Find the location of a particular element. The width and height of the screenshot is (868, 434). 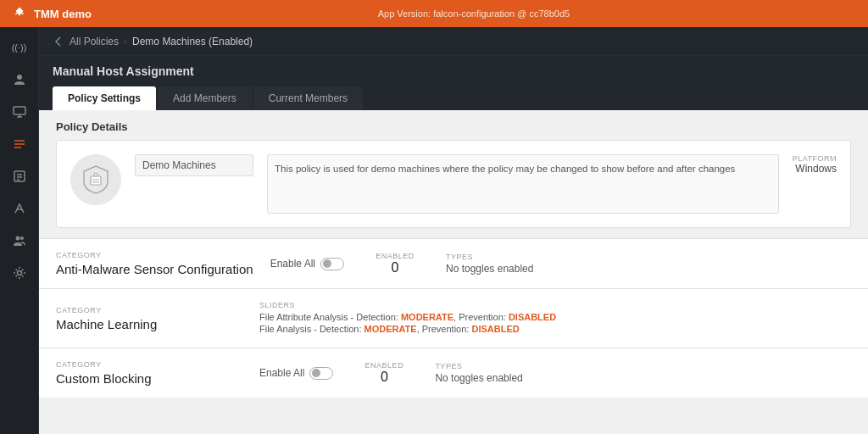

category-name: Machine Learning is located at coordinates (149, 324).